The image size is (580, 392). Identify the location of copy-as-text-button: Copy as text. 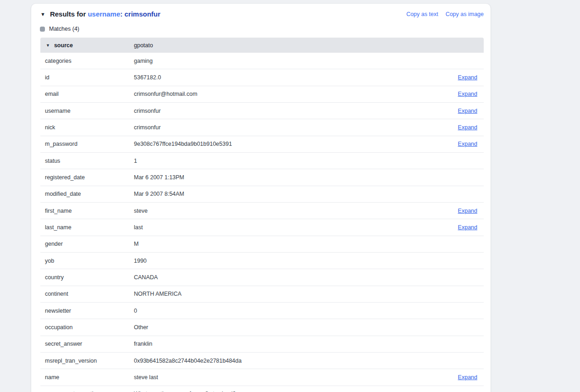
(422, 14).